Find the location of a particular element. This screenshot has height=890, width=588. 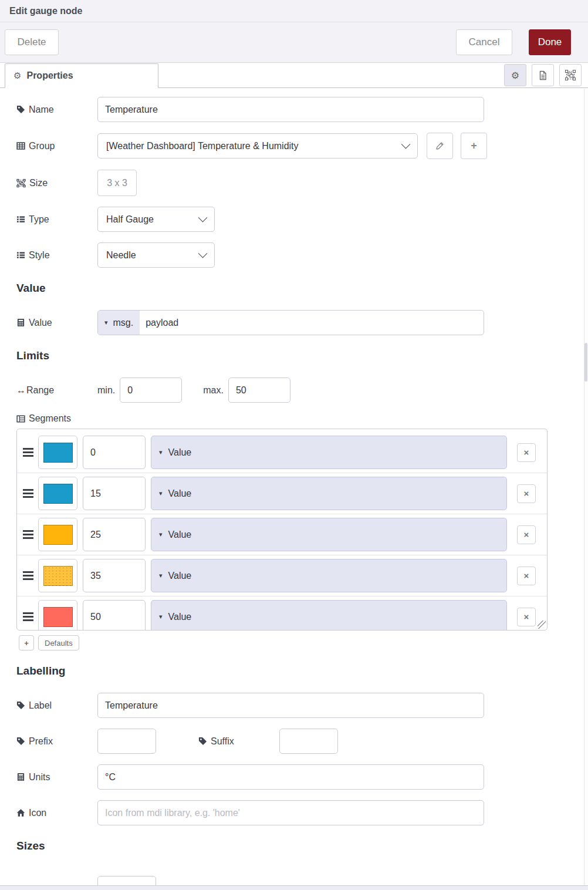

group-label: Group is located at coordinates (57, 146).